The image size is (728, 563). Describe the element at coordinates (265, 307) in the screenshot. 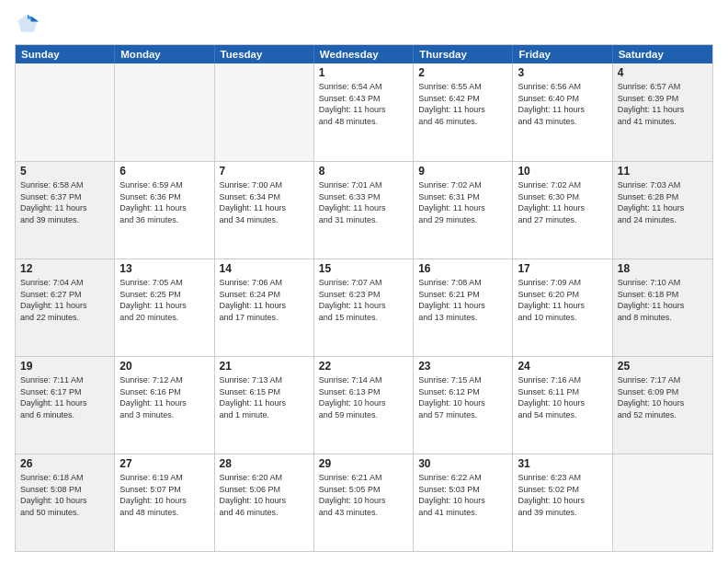

I see `calendar-cell: 14Sunrise: 7:06 AM Sunset: 6:24 PM Dayli…` at that location.